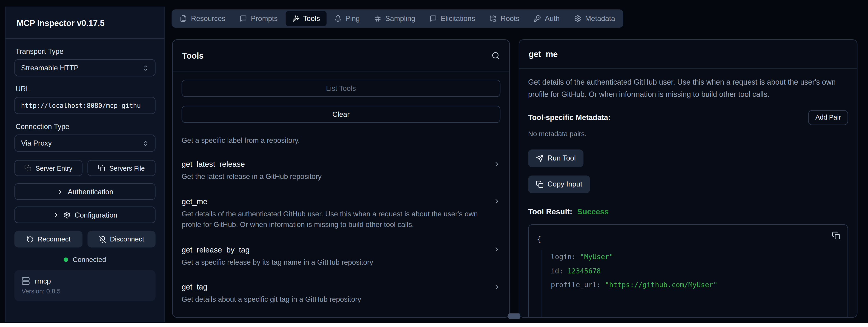 The width and height of the screenshot is (868, 327). Describe the element at coordinates (26, 281) in the screenshot. I see `server-icon` at that location.